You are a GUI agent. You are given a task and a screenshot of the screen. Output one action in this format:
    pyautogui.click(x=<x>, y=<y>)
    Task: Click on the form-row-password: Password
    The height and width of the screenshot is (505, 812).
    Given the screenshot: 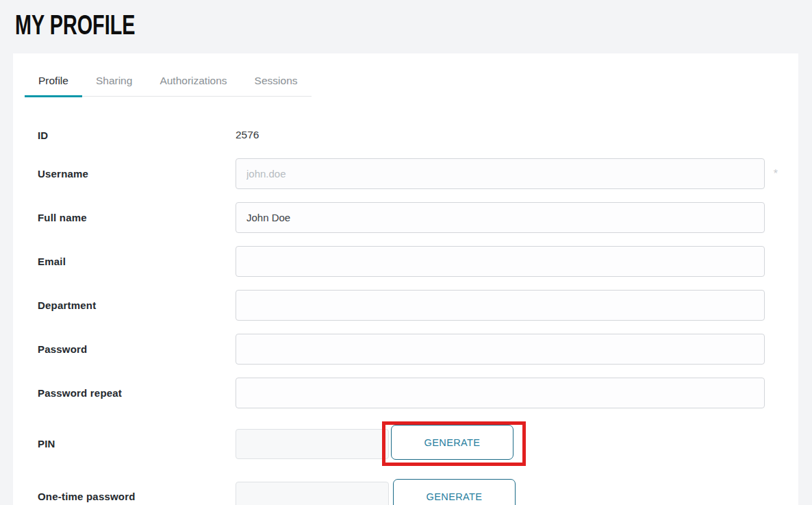 What is the action you would take?
    pyautogui.click(x=401, y=349)
    